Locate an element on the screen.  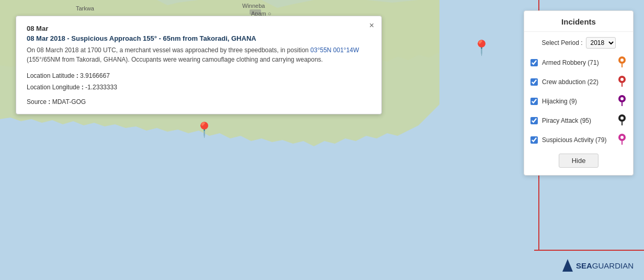
incident-row-piracy-attack: Piracy Attack (95) is located at coordinates (579, 120).